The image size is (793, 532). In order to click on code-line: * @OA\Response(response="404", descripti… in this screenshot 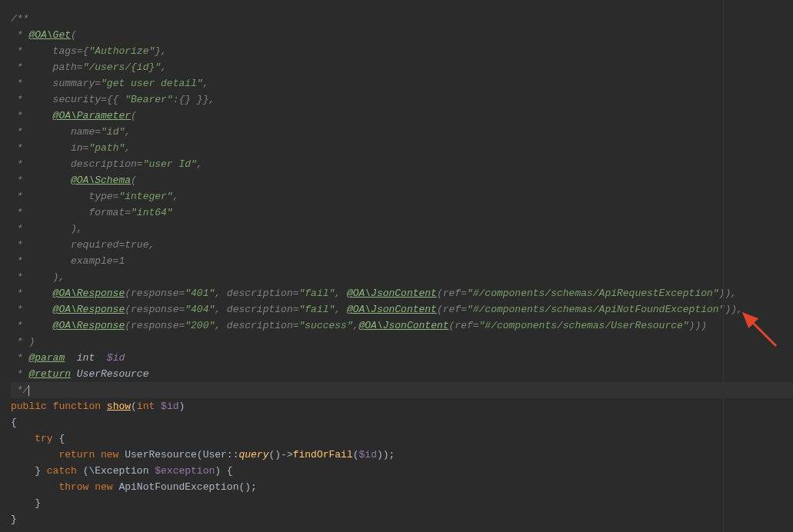, I will do `click(401, 309)`.